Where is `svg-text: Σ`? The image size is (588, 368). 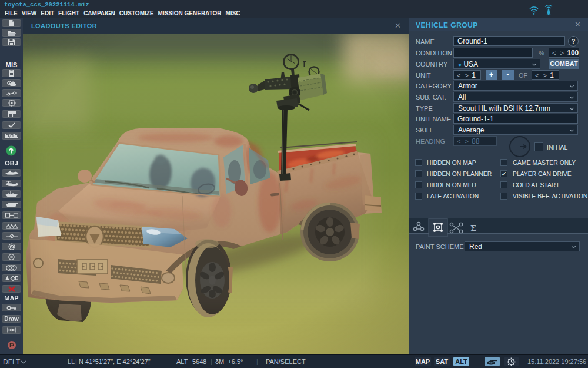
svg-text: Σ is located at coordinates (473, 228).